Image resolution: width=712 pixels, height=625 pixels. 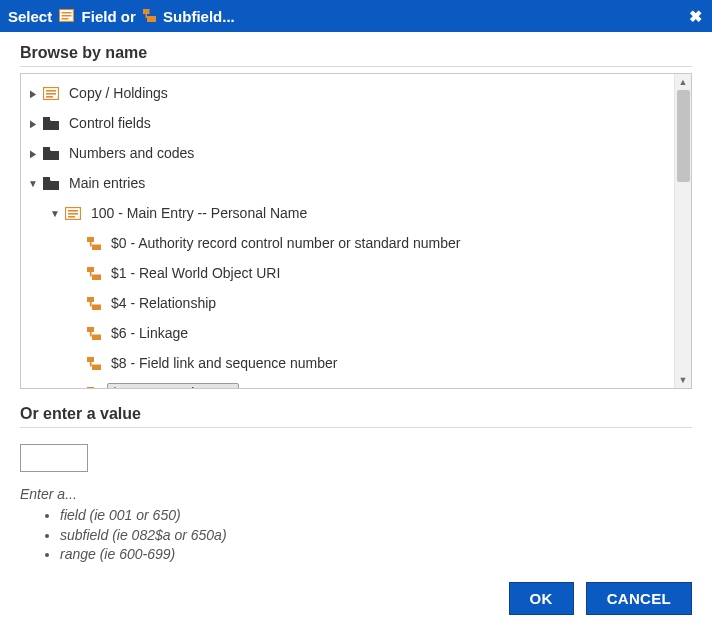 I want to click on hint-intro: Enter a..., so click(x=356, y=494).